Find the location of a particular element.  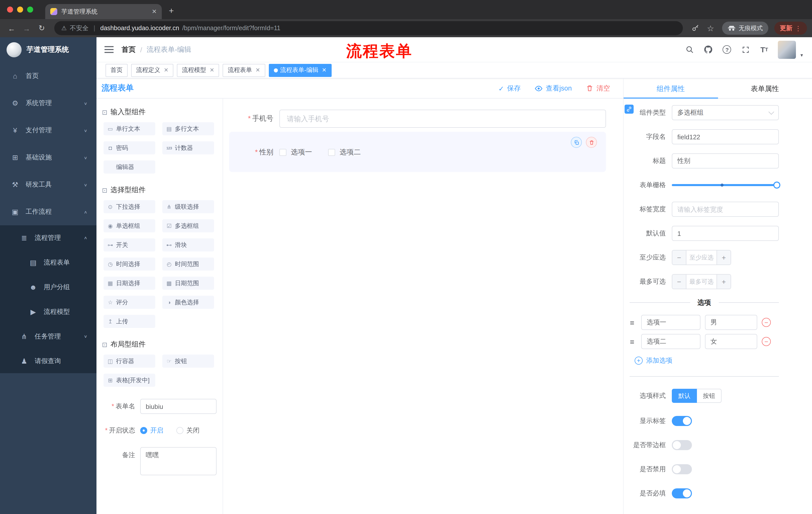

palette-item-cascader: ⋔级联选择 is located at coordinates (188, 207).